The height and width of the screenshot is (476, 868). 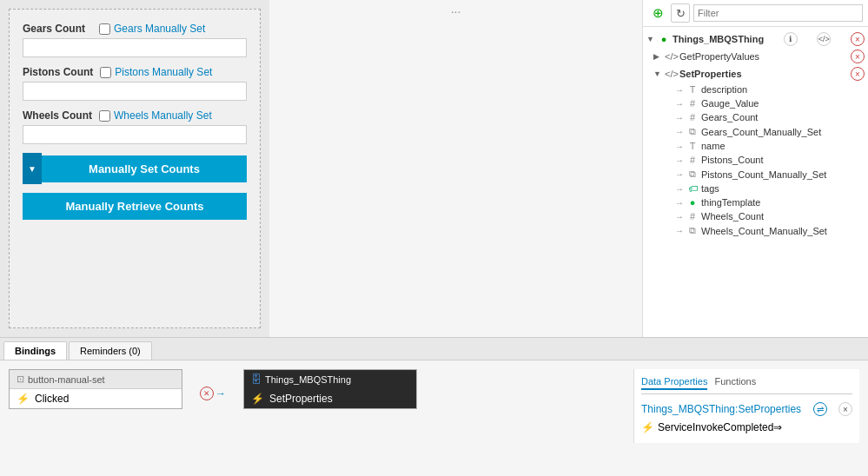 I want to click on data-prop-link-row: Things_MBQSThing:SetProperties ⇌ ×, so click(x=747, y=409).